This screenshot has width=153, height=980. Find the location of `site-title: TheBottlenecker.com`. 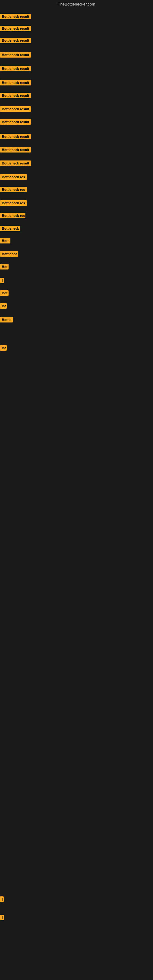

site-title: TheBottlenecker.com is located at coordinates (76, 4).